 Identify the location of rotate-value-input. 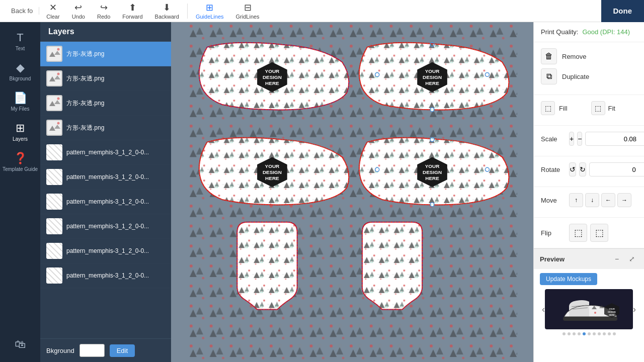
(617, 169).